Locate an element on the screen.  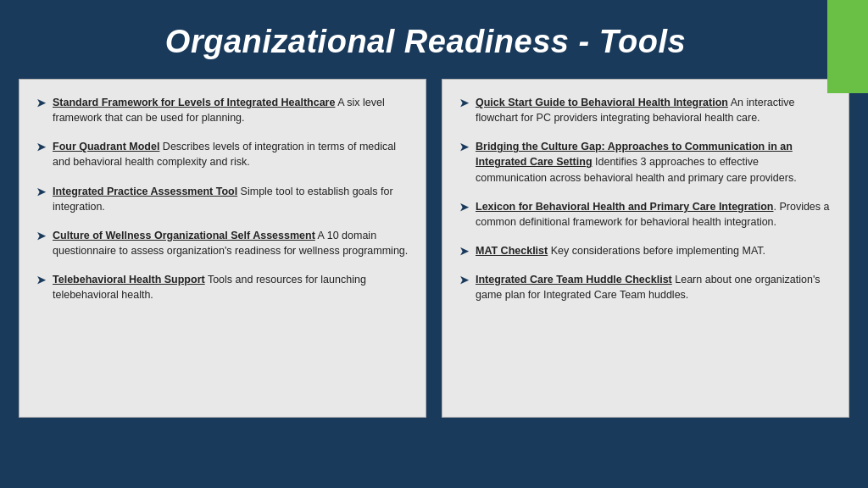
item-text: Integrated Practice Assessment Tool Simp… is located at coordinates (231, 199).